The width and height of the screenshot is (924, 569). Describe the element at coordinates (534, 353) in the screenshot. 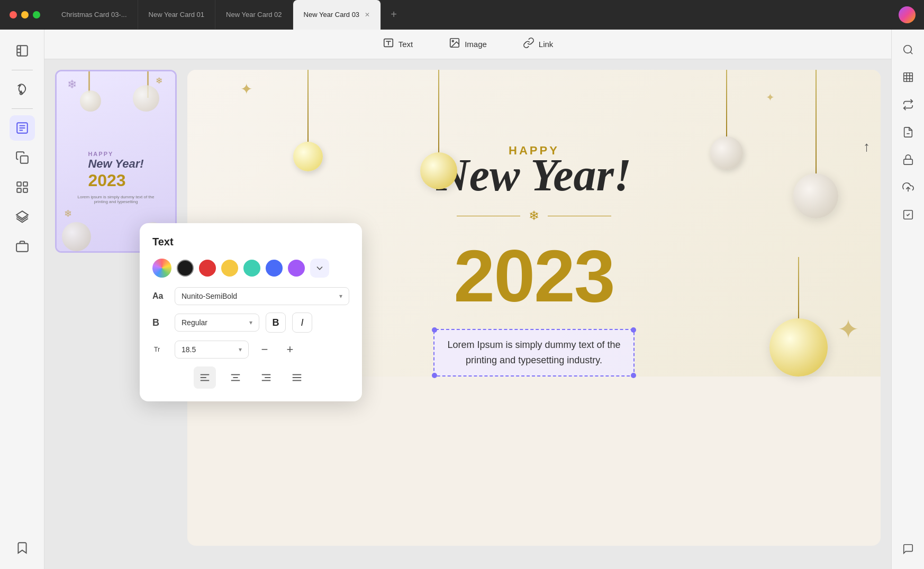

I see `text-box-container: Lorem Ipsum is simply dummy text of the …` at that location.